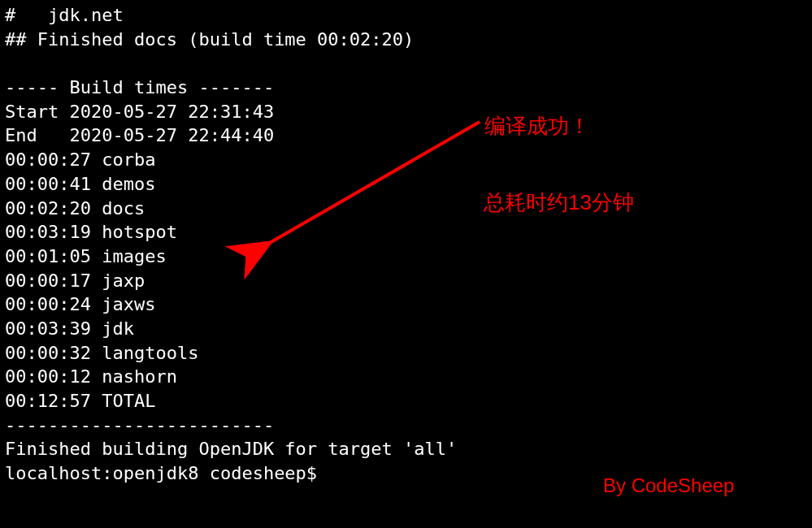 The image size is (812, 528). What do you see at coordinates (406, 401) in the screenshot?
I see `terminal-line: 00:12:57 TOTAL` at bounding box center [406, 401].